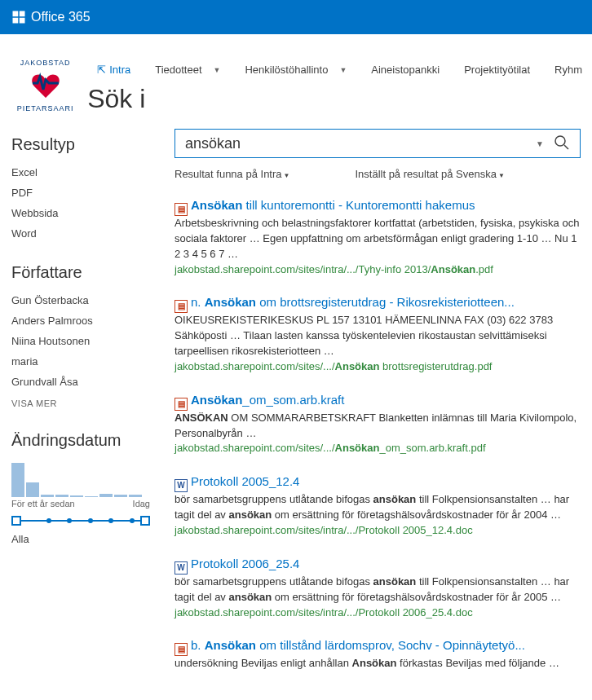 Image resolution: width=592 pixels, height=700 pixels. What do you see at coordinates (81, 214) in the screenshot?
I see `refiner-item: Webbsida` at bounding box center [81, 214].